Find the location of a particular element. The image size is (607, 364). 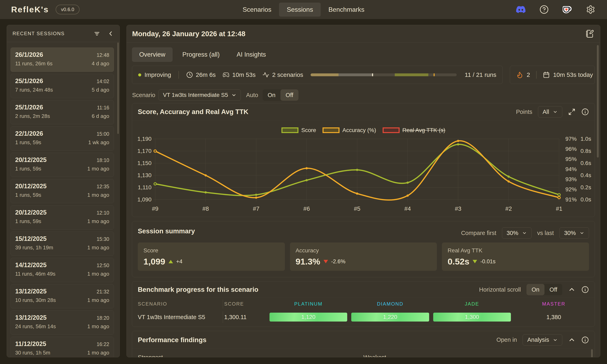

today-playtime: 10m 53s today is located at coordinates (568, 75).